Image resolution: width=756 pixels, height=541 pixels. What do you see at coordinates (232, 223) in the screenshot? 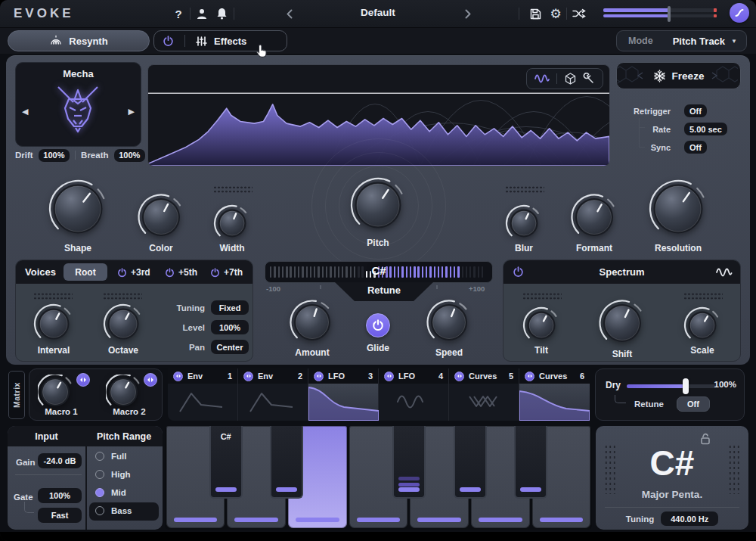
I see `width-knob: Width` at bounding box center [232, 223].